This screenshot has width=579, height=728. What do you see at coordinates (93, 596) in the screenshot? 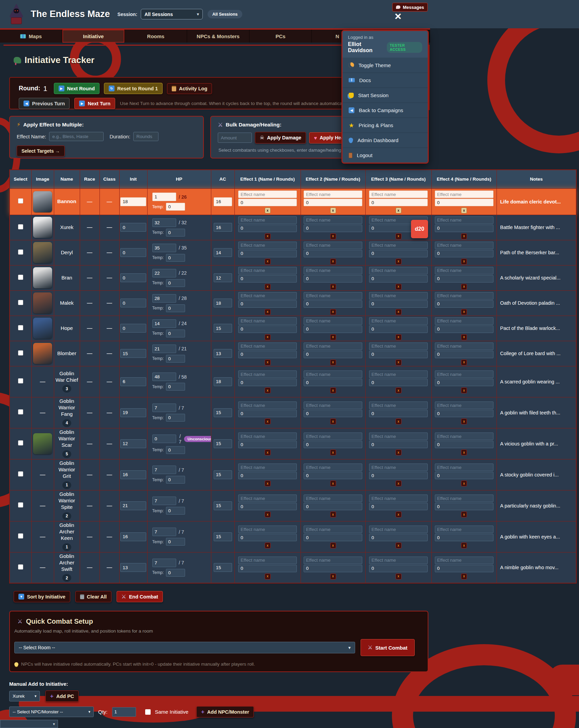
I see `clear-all-button: Clear All` at bounding box center [93, 596].